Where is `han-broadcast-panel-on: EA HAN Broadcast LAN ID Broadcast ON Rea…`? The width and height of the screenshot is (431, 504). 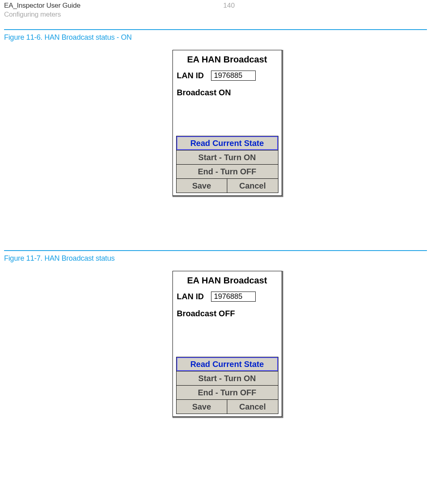
han-broadcast-panel-on: EA HAN Broadcast LAN ID Broadcast ON Rea… is located at coordinates (227, 123).